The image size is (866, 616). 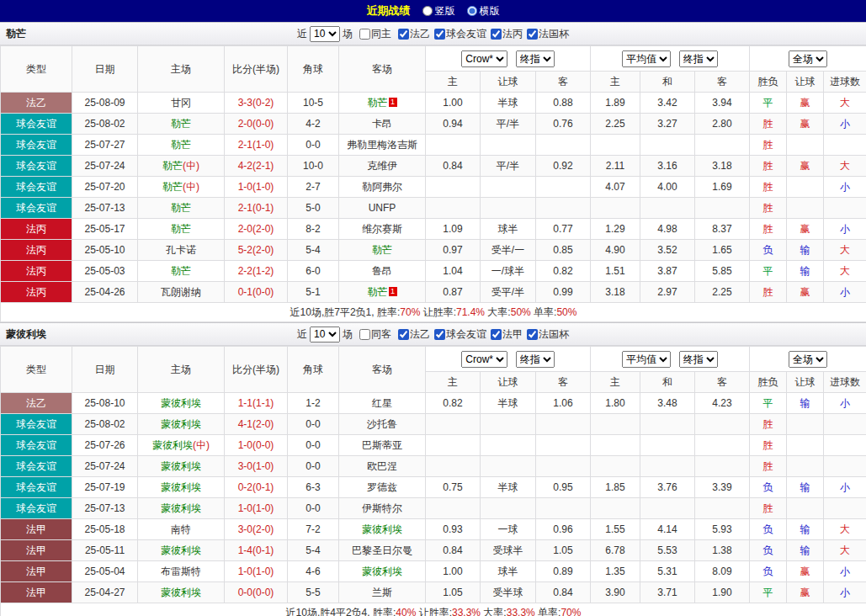 I want to click on score-halftime: 5-2(2-0), so click(x=256, y=251).